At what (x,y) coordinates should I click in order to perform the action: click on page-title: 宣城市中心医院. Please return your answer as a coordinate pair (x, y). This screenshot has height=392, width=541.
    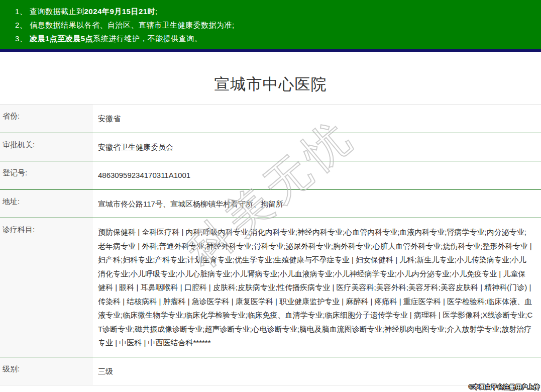
    Looking at the image, I should click on (270, 84).